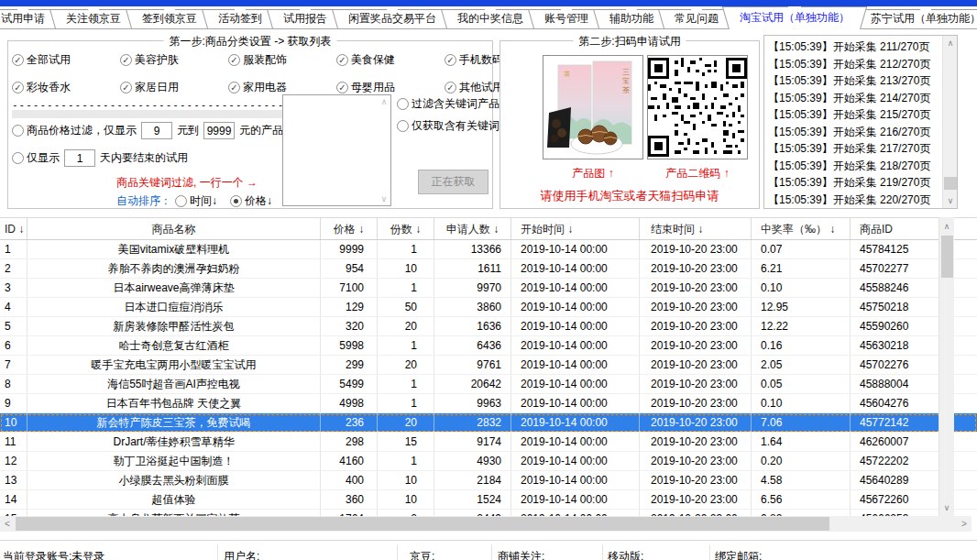 The height and width of the screenshot is (560, 977). What do you see at coordinates (473, 403) in the screenshot?
I see `cell-applicants: 9963` at bounding box center [473, 403].